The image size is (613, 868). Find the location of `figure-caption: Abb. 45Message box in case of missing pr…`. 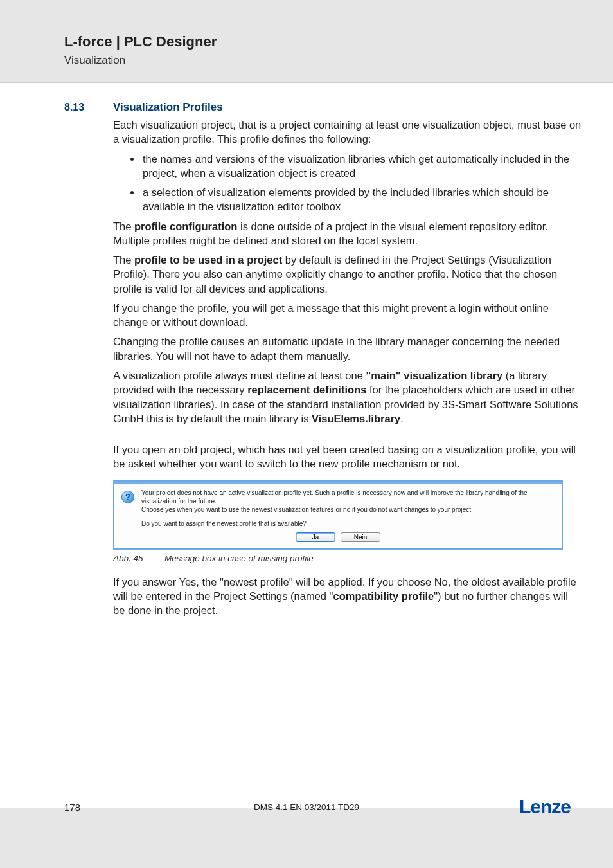

figure-caption: Abb. 45Message box in case of missing pr… is located at coordinates (350, 558).